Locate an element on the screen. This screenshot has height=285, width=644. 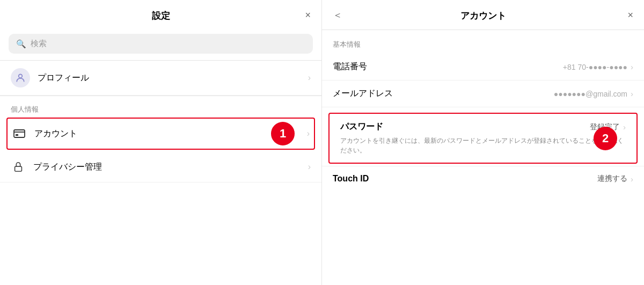
section-personal-label: 個人情報 is located at coordinates (161, 107).